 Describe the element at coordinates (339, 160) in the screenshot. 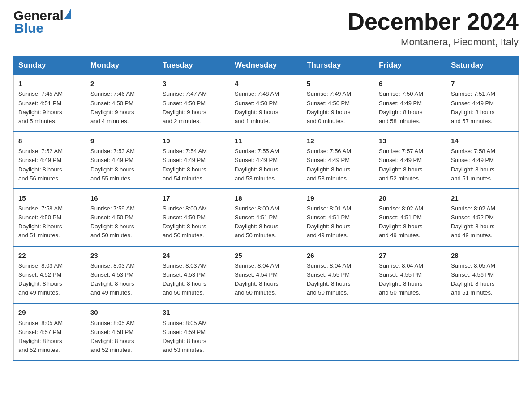

I see `calendar-cell: 12 Sunrise: 7:56 AM Sunset: 4:49 PM Dayl…` at that location.